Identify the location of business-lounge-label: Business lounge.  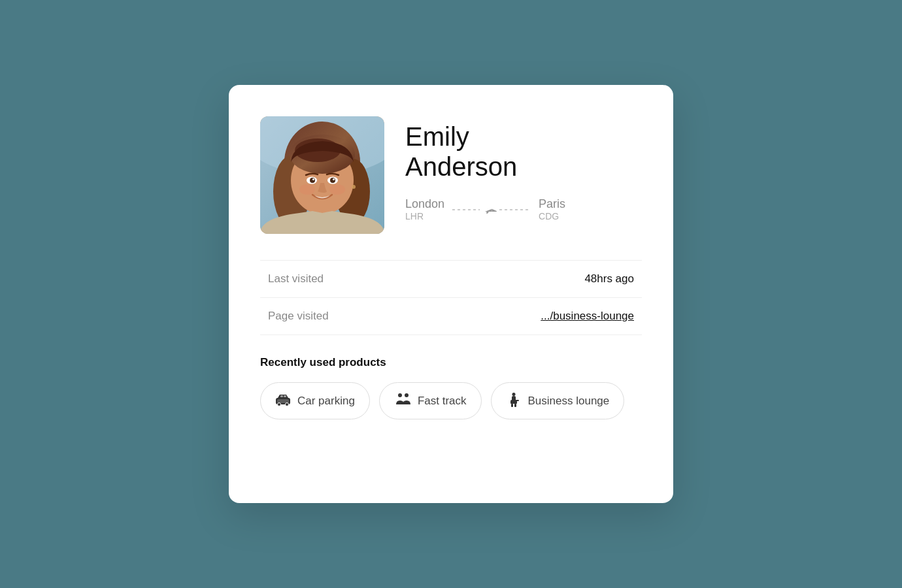
(569, 401).